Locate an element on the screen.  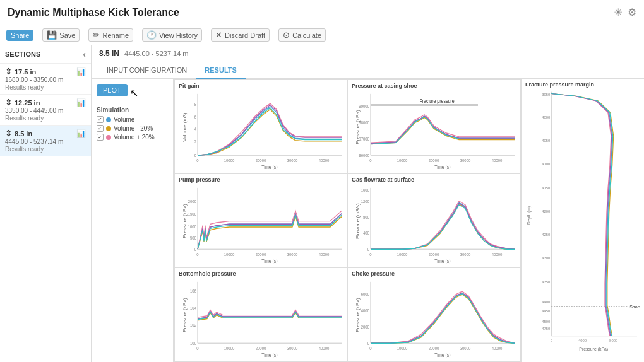
svg-text: 1600 is located at coordinates (366, 190).